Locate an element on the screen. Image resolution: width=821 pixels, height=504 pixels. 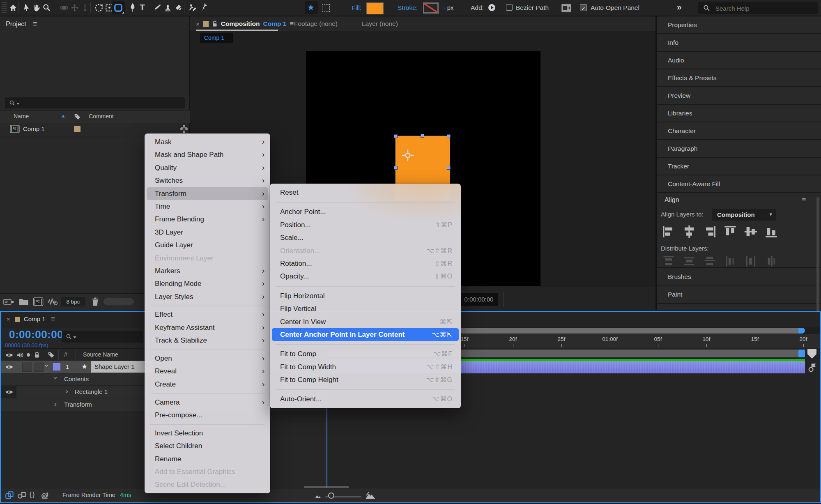
label-column-tag-icon is located at coordinates (78, 117).